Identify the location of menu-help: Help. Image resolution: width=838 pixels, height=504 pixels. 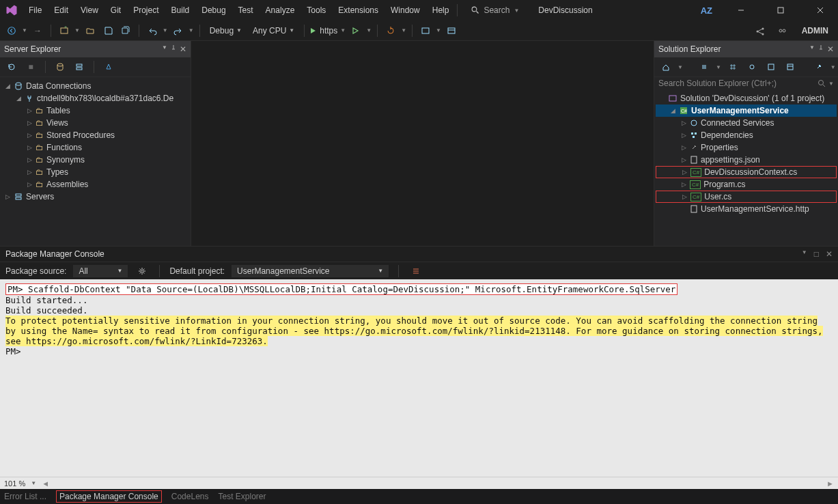
(441, 10).